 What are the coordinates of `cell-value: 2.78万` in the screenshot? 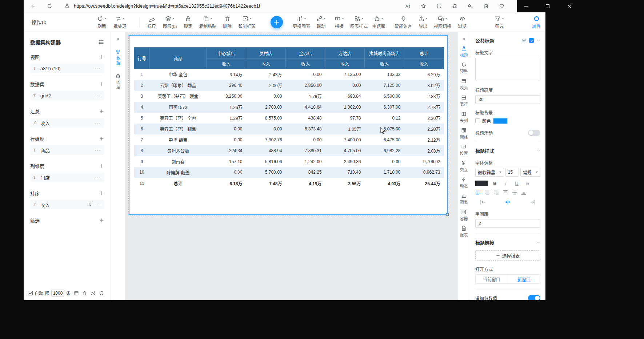 It's located at (424, 107).